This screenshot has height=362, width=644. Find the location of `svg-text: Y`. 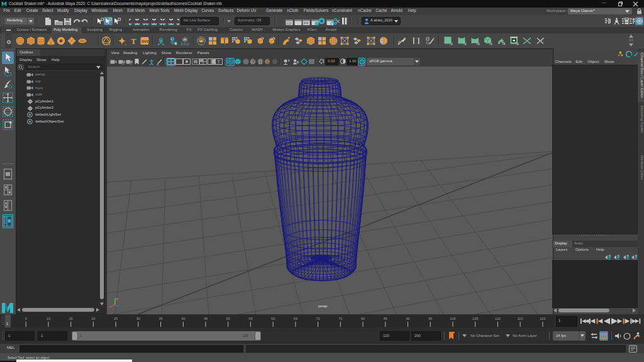

svg-text: Y is located at coordinates (117, 299).